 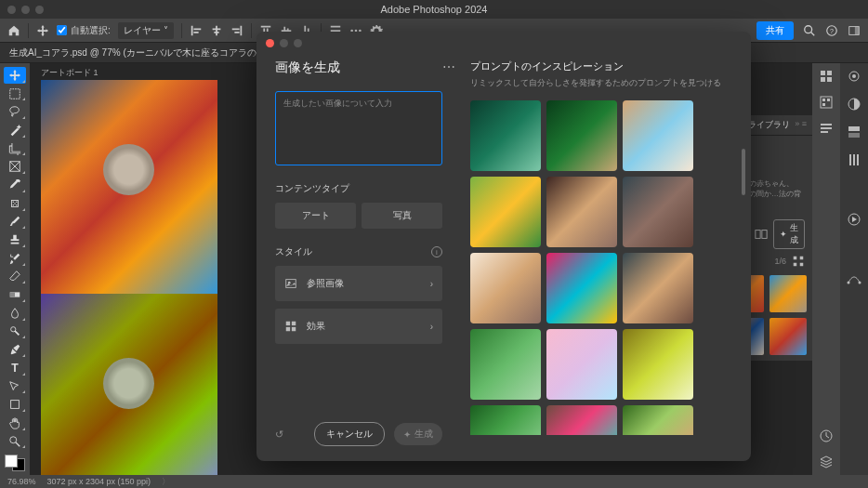 I want to click on compare-icon, so click(x=761, y=234).